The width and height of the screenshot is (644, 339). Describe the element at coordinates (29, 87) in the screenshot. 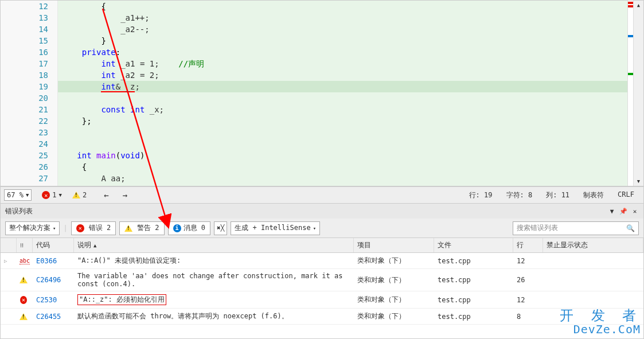

I see `line-number: 19` at that location.